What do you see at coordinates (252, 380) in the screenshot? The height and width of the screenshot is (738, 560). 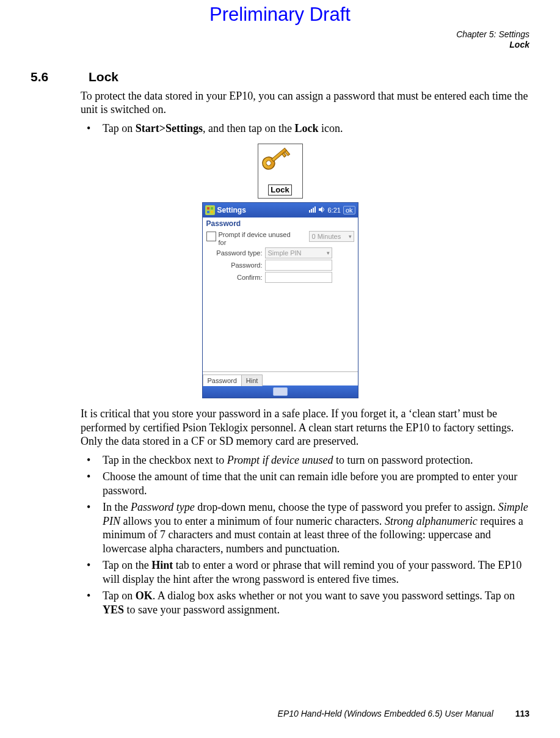 I see `tab-hint: Hint` at bounding box center [252, 380].